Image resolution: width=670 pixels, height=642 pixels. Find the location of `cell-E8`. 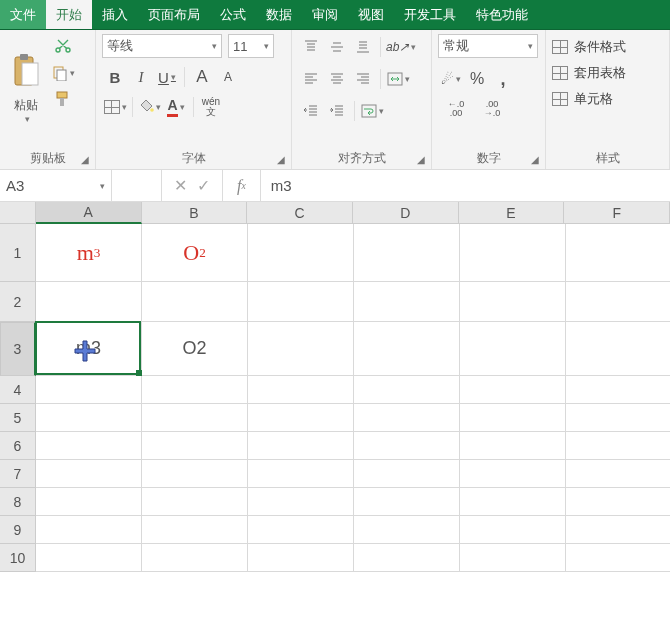

cell-E8 is located at coordinates (513, 502).